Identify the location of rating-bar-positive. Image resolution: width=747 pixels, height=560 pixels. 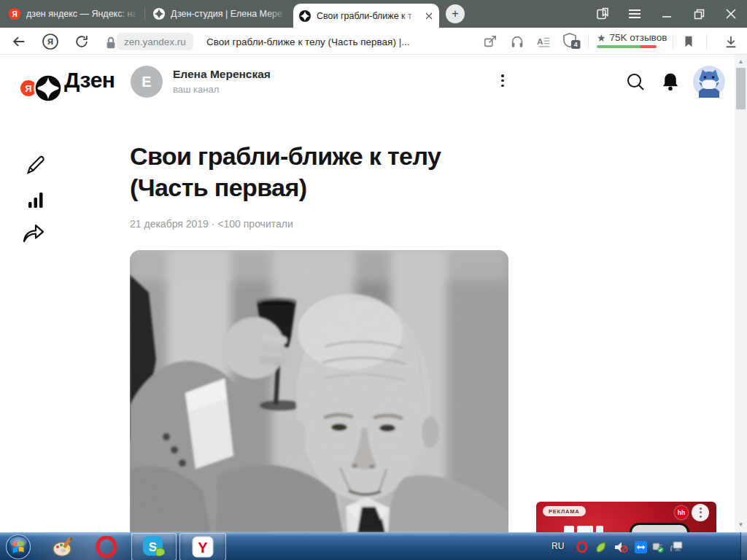
(619, 47).